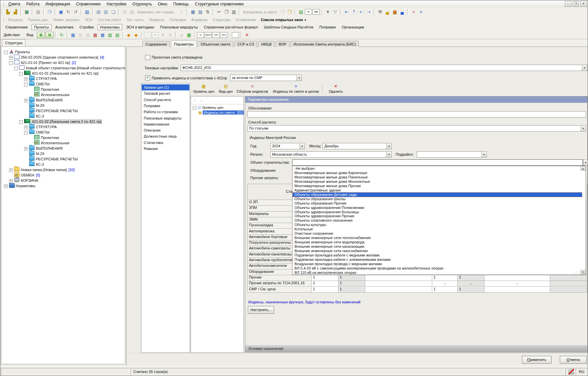 This screenshot has width=588, height=376. Describe the element at coordinates (387, 12) in the screenshot. I see `transport-truck-icon: ▄` at that location.